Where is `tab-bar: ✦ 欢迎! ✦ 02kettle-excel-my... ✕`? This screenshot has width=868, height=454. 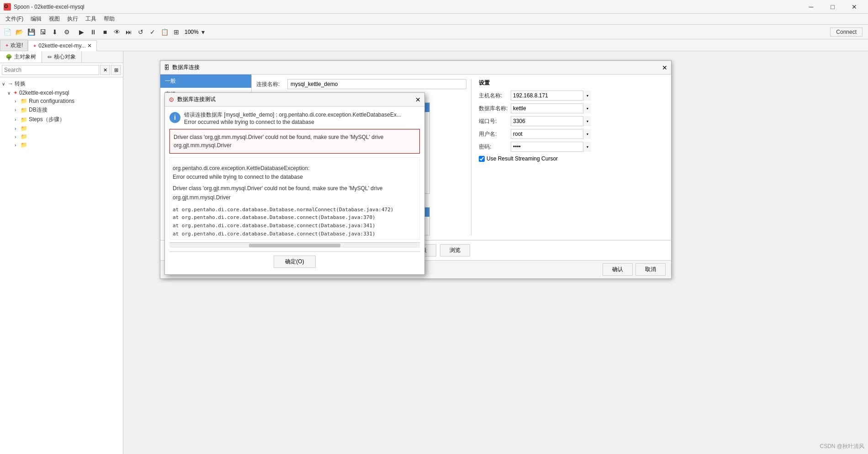 tab-bar: ✦ 欢迎! ✦ 02kettle-excel-my... ✕ is located at coordinates (434, 45).